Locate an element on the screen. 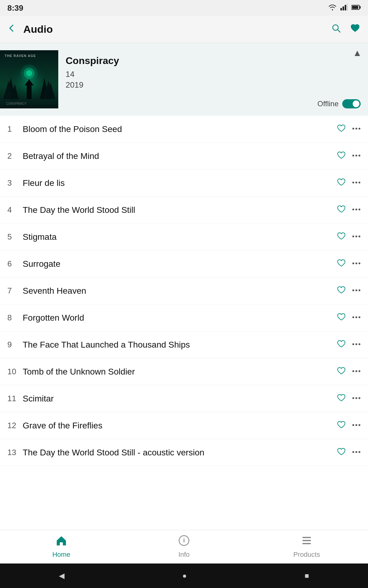  track-item: 9 The Face That Launched a Thousand Ship… is located at coordinates (184, 345).